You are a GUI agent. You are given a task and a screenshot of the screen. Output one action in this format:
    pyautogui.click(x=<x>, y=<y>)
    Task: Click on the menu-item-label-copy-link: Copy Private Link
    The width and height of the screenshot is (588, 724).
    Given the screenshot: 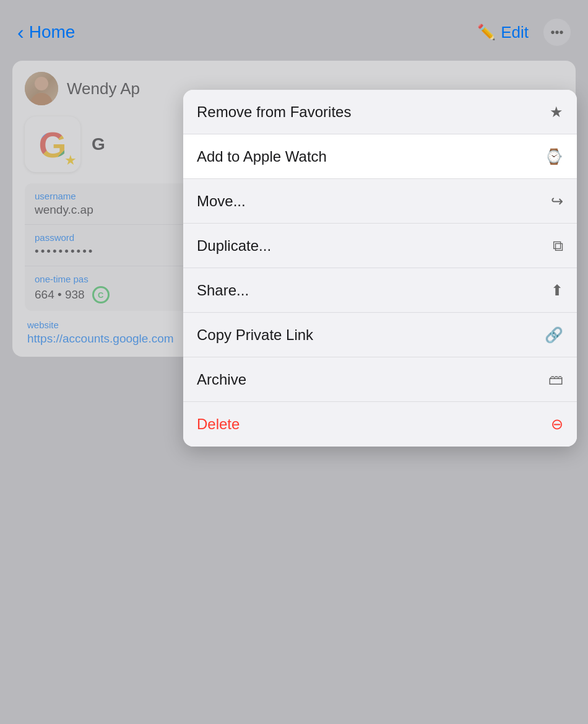 What is the action you would take?
    pyautogui.click(x=255, y=335)
    